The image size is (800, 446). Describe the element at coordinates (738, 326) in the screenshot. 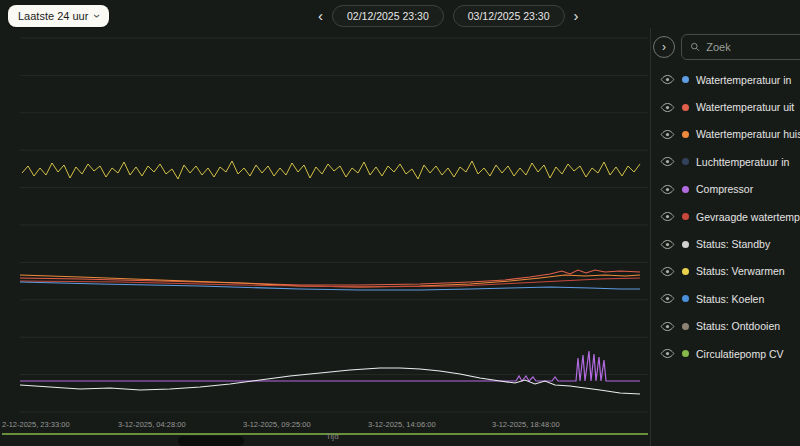

I see `legend-label: Status: Ontdooien` at that location.